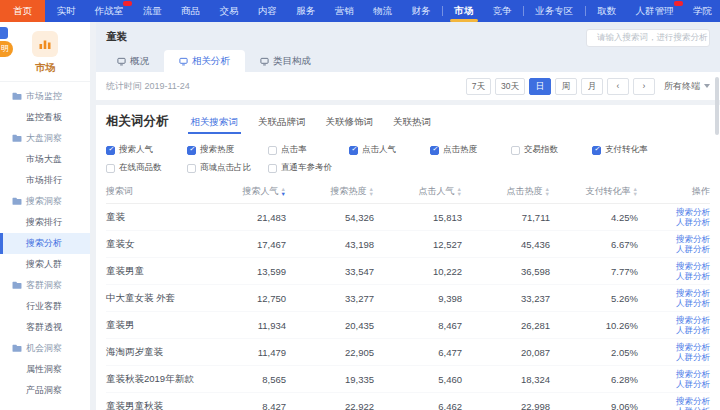 This screenshot has width=720, height=410. What do you see at coordinates (418, 192) in the screenshot?
I see `table-column-header: 点击人气 ▲▼` at bounding box center [418, 192].